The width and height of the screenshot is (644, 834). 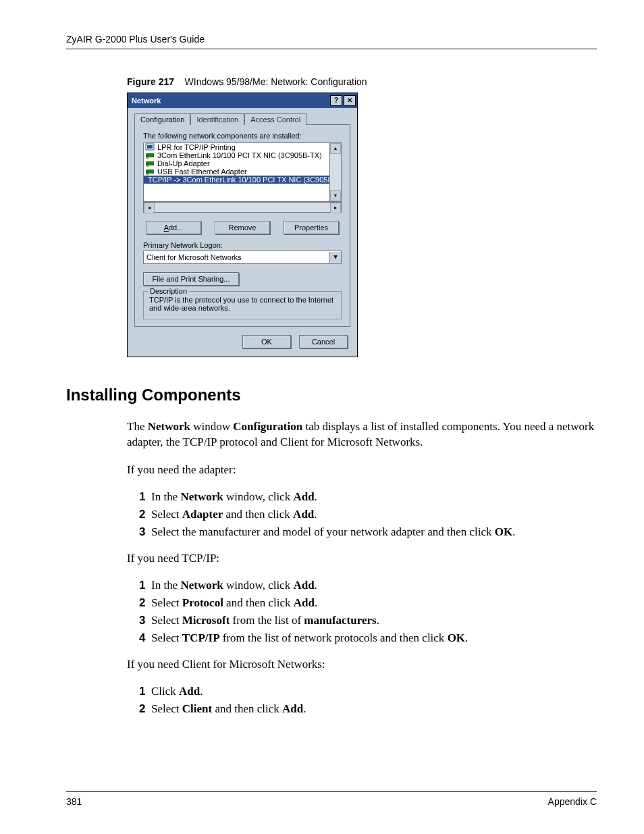 I want to click on dialog-title: Network, so click(x=146, y=101).